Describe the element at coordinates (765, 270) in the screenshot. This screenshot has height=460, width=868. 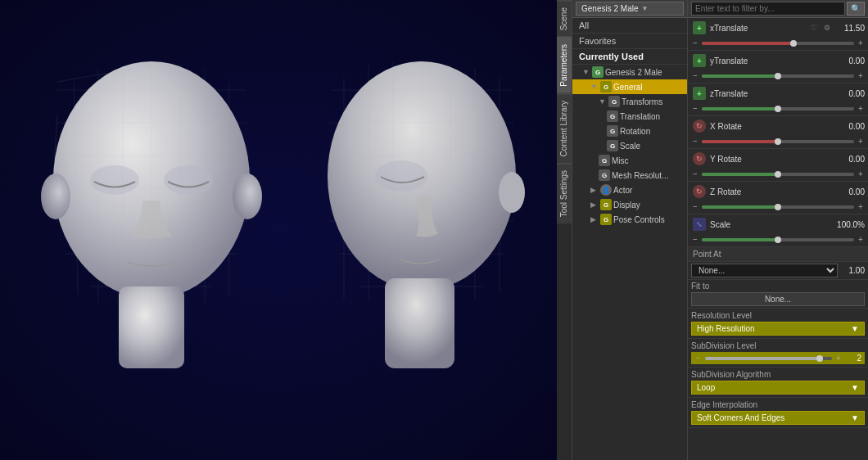
I see `point-at-dropdown: None...` at that location.